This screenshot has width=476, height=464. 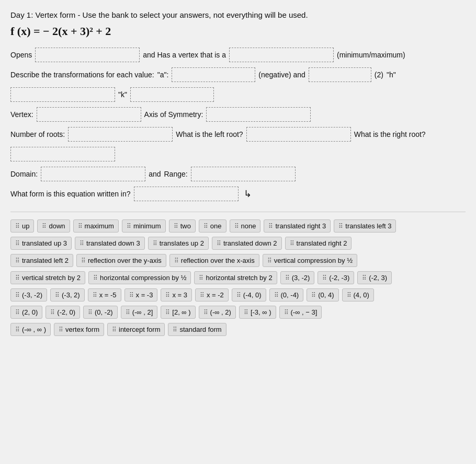 I want to click on k-answer-box, so click(x=172, y=95).